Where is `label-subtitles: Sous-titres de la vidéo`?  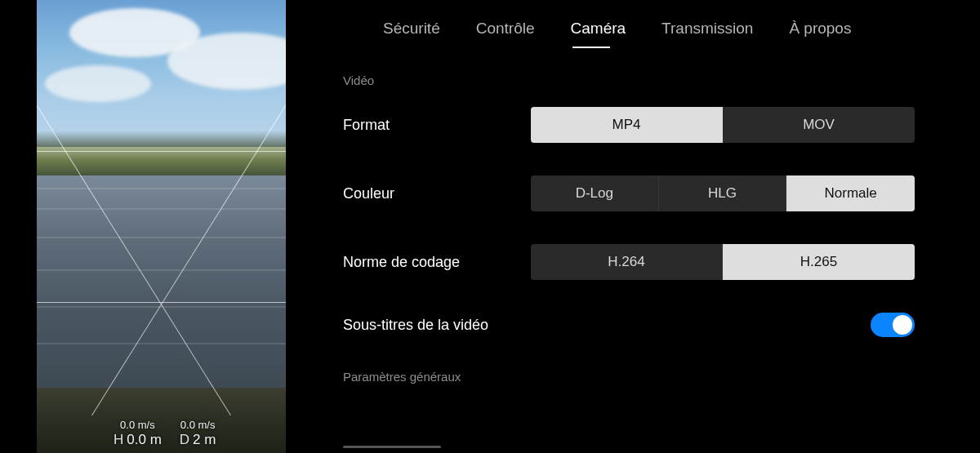
label-subtitles: Sous-titres de la vidéo is located at coordinates (416, 325).